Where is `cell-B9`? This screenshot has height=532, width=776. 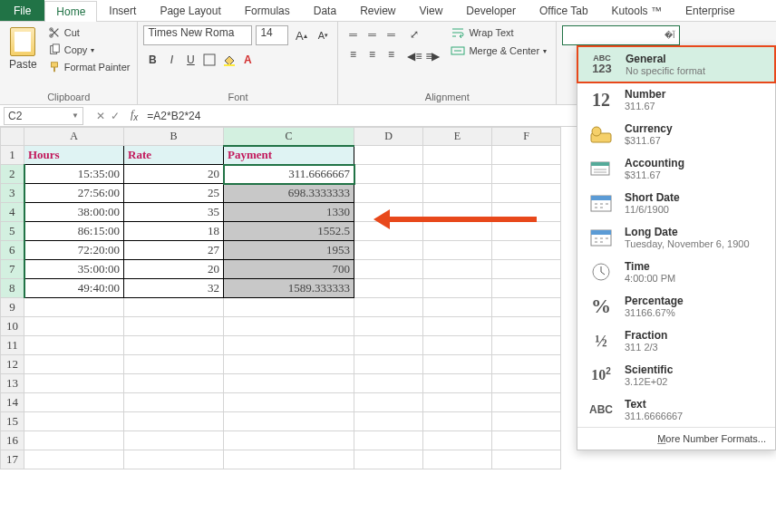
cell-B9 is located at coordinates (174, 308).